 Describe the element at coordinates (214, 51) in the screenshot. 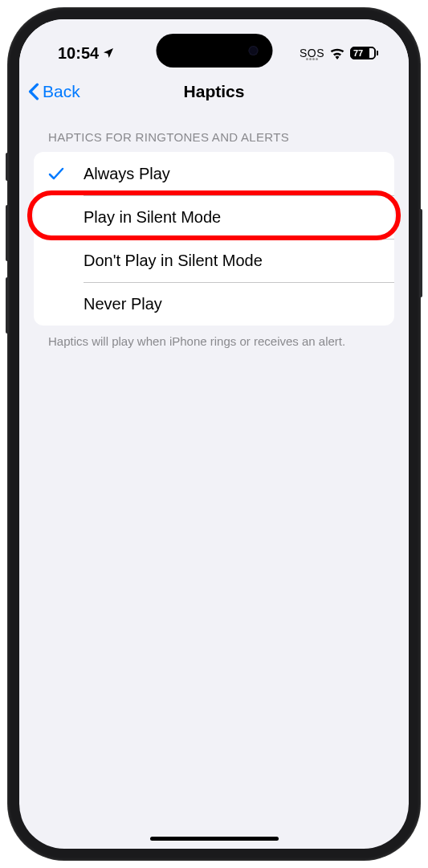

I see `dynamic-island` at that location.